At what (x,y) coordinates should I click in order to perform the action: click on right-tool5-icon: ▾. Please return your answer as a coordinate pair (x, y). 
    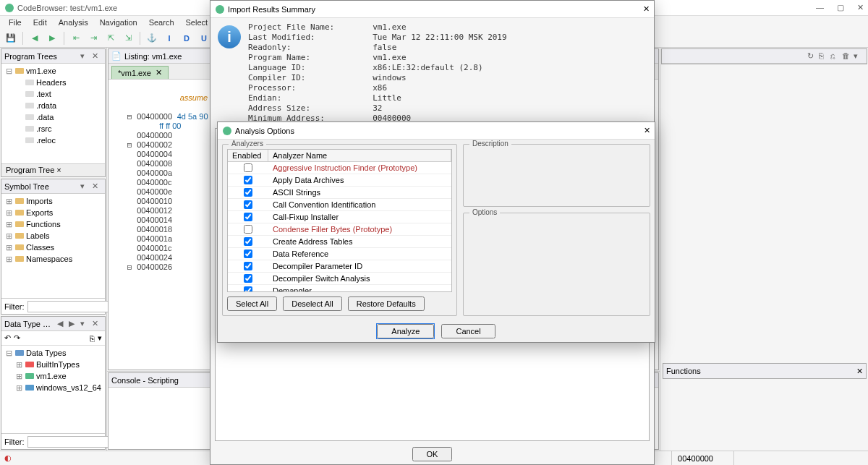
    Looking at the image, I should click on (859, 56).